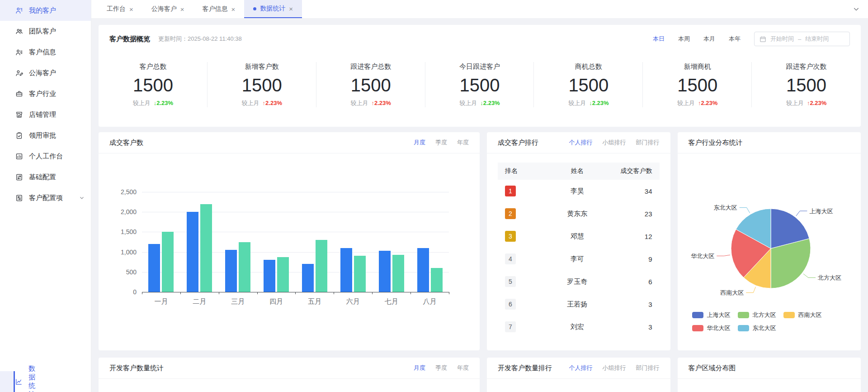 This screenshot has width=868, height=392. I want to click on sidebar-item-公海客户: 公海客户, so click(45, 73).